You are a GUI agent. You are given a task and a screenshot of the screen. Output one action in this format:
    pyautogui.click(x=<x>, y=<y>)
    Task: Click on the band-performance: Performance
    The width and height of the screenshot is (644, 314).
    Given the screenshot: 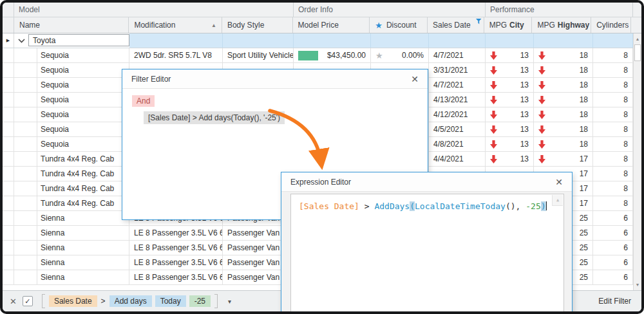 What is the action you would take?
    pyautogui.click(x=559, y=10)
    